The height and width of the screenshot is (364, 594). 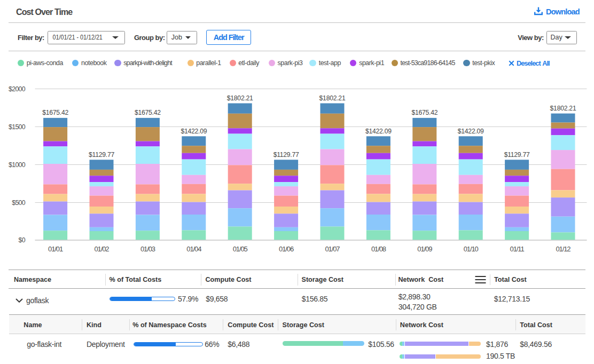 What do you see at coordinates (22, 240) in the screenshot?
I see `svg-text: $0` at bounding box center [22, 240].